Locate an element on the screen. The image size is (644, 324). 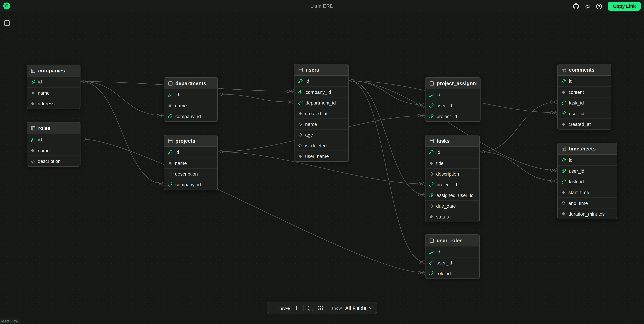
tidy-up-button is located at coordinates (320, 308).